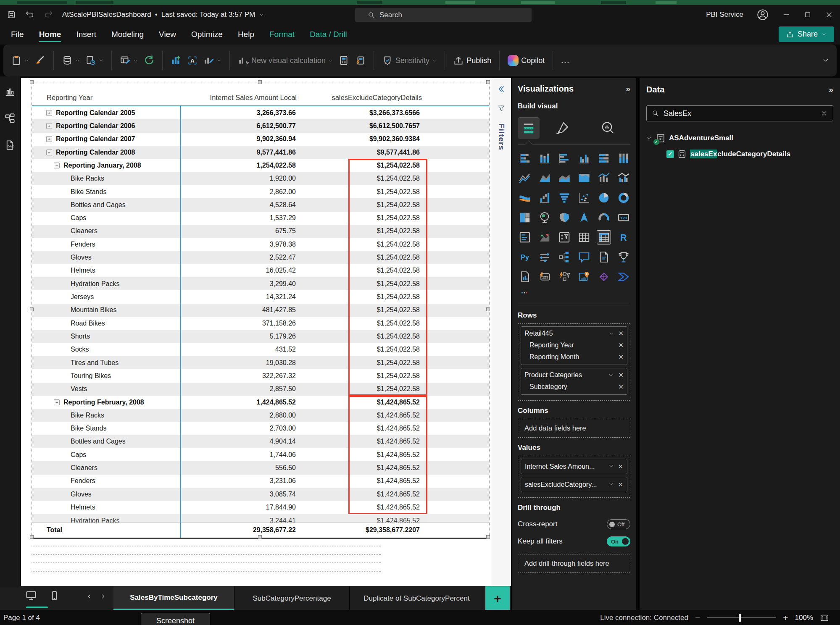  What do you see at coordinates (564, 257) in the screenshot?
I see `decomposition-tree-icon` at bounding box center [564, 257].